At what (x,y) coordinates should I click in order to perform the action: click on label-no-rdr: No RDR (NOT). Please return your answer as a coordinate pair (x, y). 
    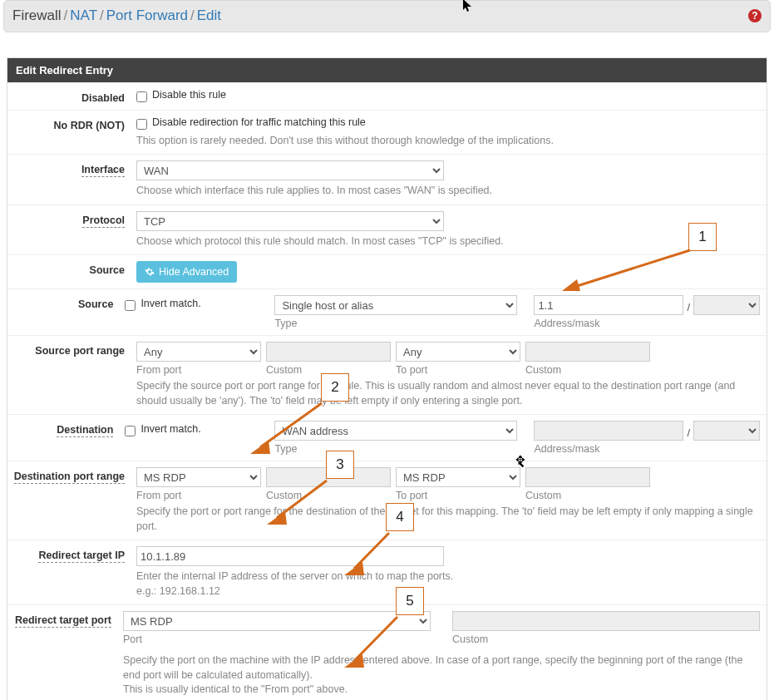
    Looking at the image, I should click on (71, 124).